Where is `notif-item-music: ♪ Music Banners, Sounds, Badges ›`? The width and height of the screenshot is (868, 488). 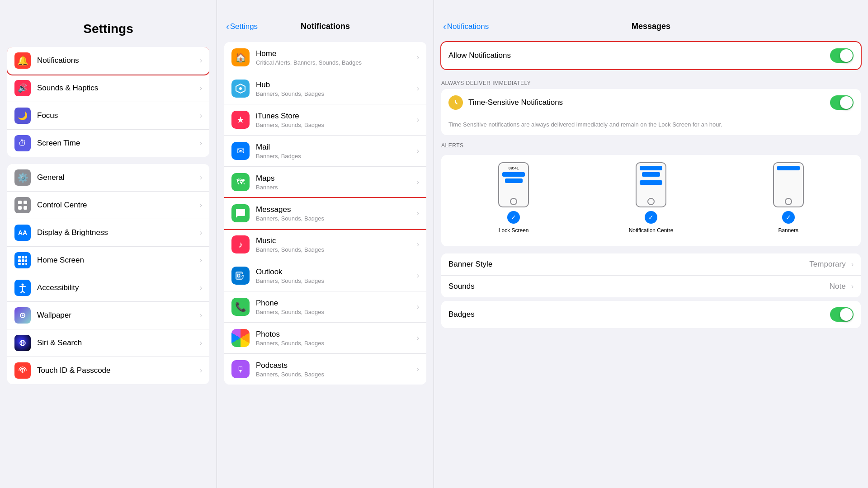
notif-item-music: ♪ Music Banners, Sounds, Badges › is located at coordinates (326, 245).